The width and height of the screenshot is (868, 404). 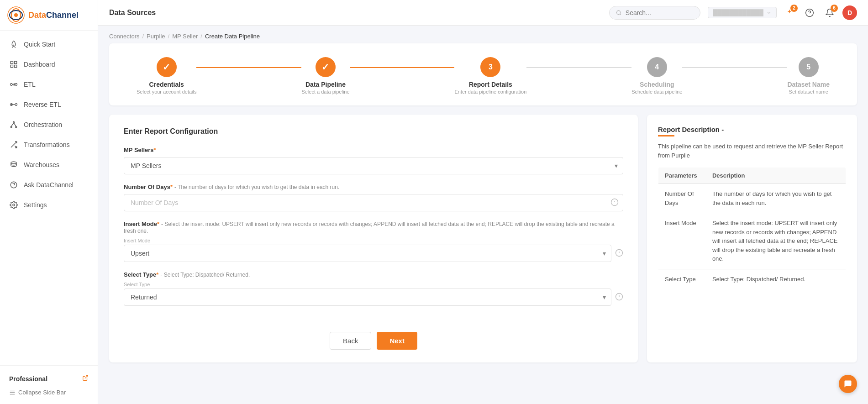 I want to click on sidebar-item-dashboard: Dashboard, so click(x=49, y=64).